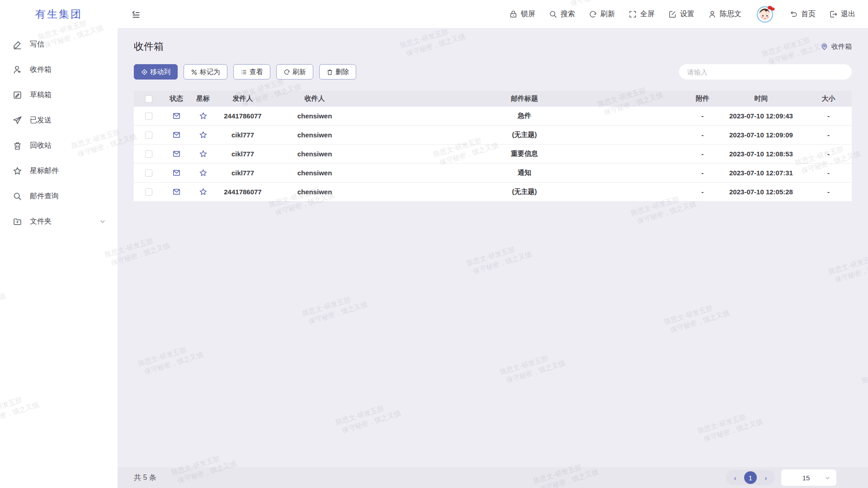 Image resolution: width=868 pixels, height=488 pixels. What do you see at coordinates (17, 70) in the screenshot?
I see `inbox-user-icon` at bounding box center [17, 70].